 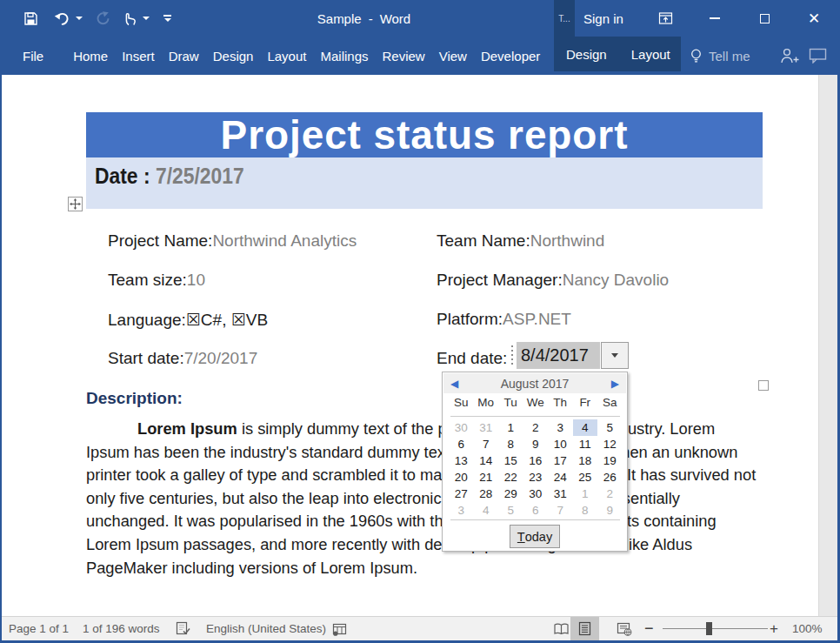 I want to click on calendar-day: 27, so click(x=461, y=494).